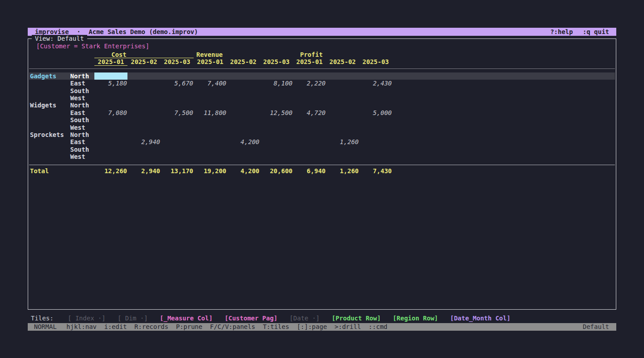  What do you see at coordinates (177, 83) in the screenshot?
I see `table-cell: 5,670` at bounding box center [177, 83].